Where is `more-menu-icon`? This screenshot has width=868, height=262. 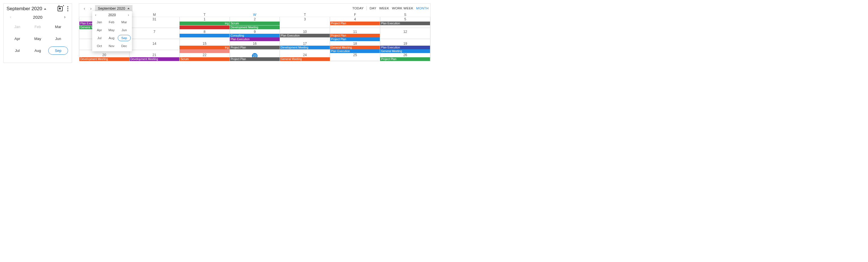
more-menu-icon is located at coordinates (68, 9).